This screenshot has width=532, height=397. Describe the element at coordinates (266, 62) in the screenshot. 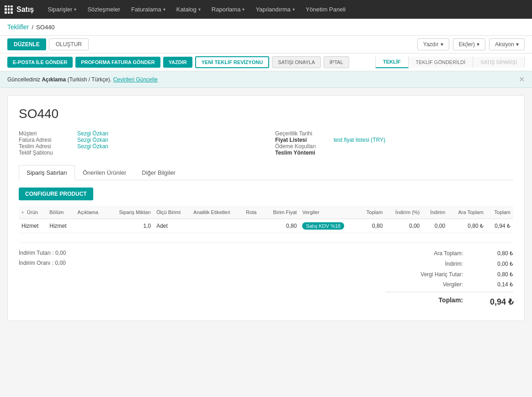

I see `toolbar: E-POSTA İLE GÖNDER PROFORMA FATURA GÖNDE…` at that location.